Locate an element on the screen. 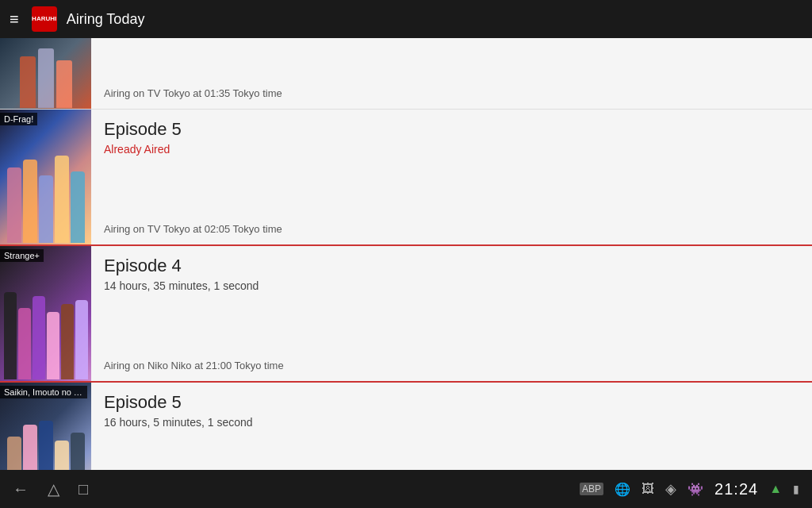 Image resolution: width=812 pixels, height=508 pixels. nav-controls: ← △ □ is located at coordinates (51, 489).